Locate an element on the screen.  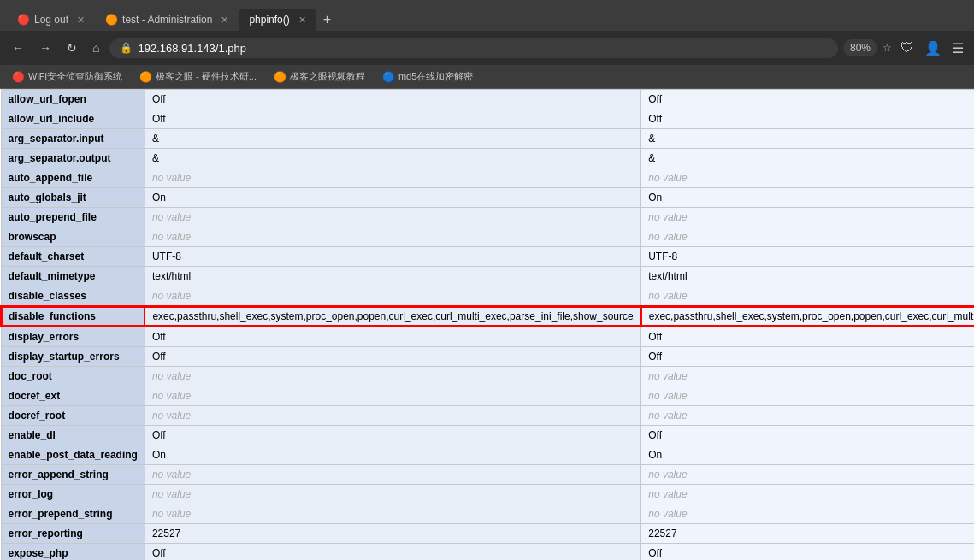
cell-name: auto_prepend_file is located at coordinates (73, 217).